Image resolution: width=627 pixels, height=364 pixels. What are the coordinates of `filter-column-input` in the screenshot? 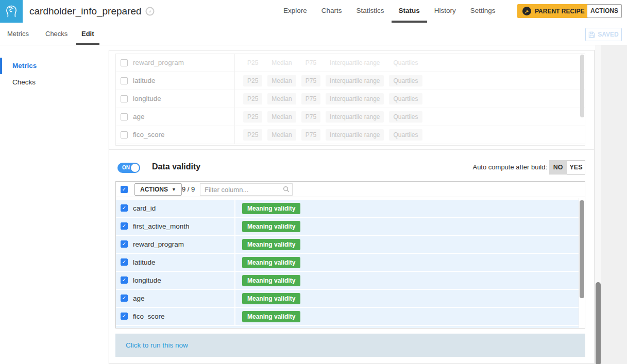 It's located at (246, 189).